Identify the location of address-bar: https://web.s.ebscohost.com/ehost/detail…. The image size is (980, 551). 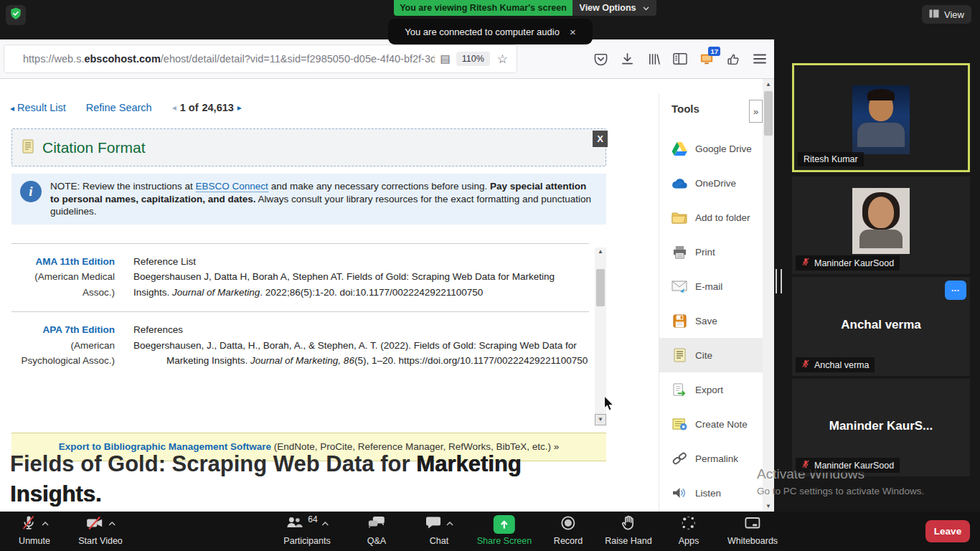
(260, 59).